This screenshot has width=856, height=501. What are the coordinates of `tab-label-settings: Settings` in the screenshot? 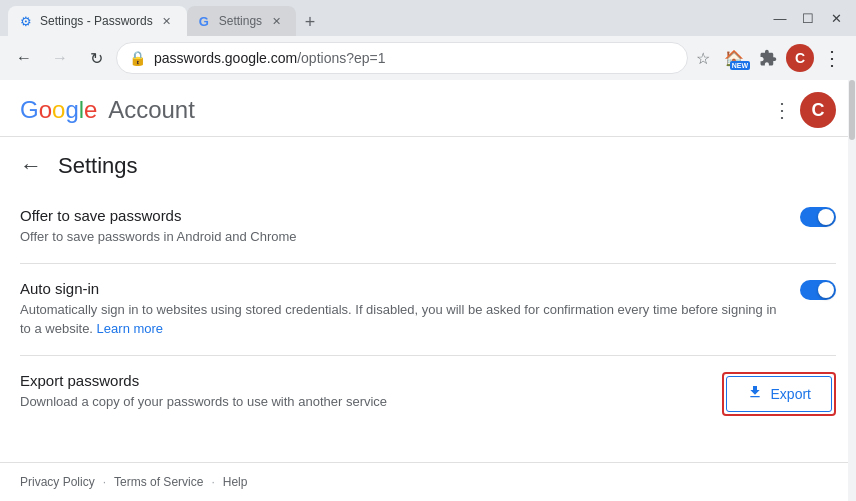 It's located at (240, 21).